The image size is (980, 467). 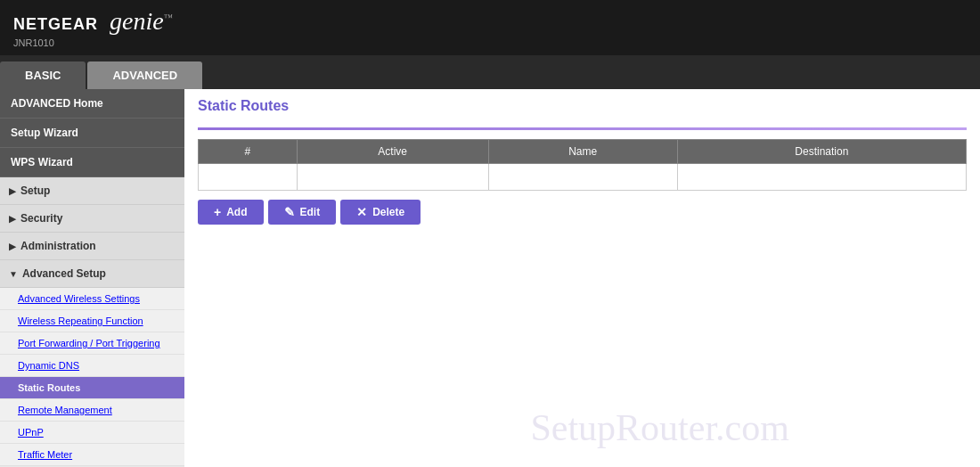 I want to click on sidebar-section-advanced-setup-label: Advanced Setup, so click(x=64, y=274).